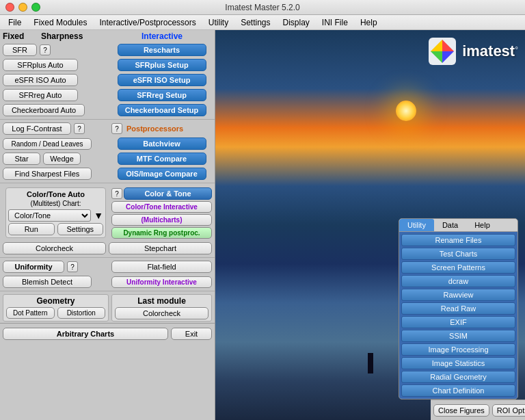 The height and width of the screenshot is (420, 525). Describe the element at coordinates (30, 313) in the screenshot. I see `dot-pattern-button: Dot Pattern` at that location.